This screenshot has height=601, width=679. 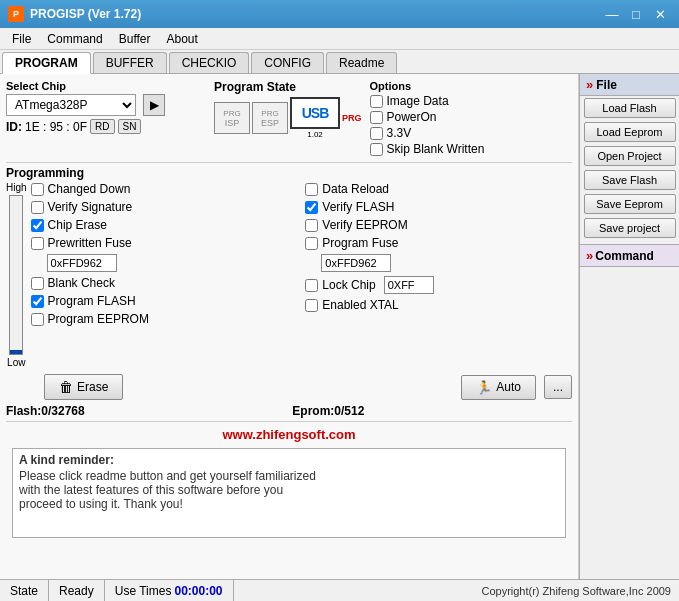 What do you see at coordinates (289, 162) in the screenshot?
I see `divider1` at bounding box center [289, 162].